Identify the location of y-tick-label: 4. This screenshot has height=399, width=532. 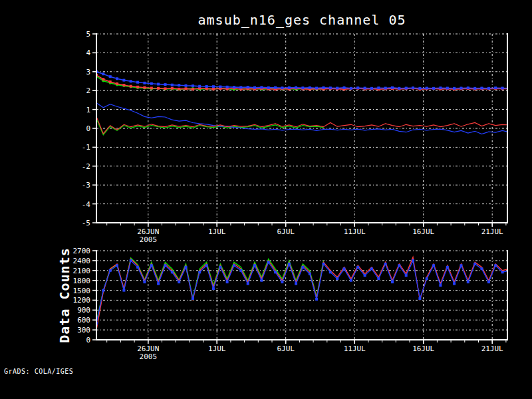
(88, 53).